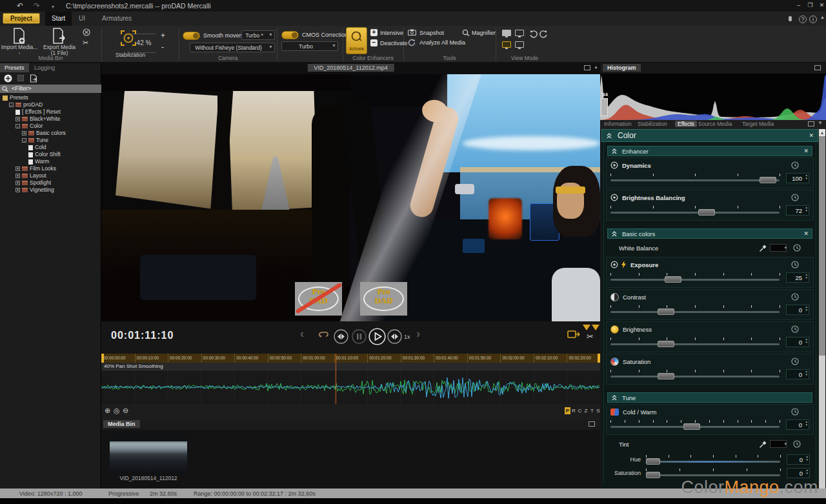 This screenshot has height=504, width=826. Describe the element at coordinates (58, 19) in the screenshot. I see `tab-start: Start` at that location.